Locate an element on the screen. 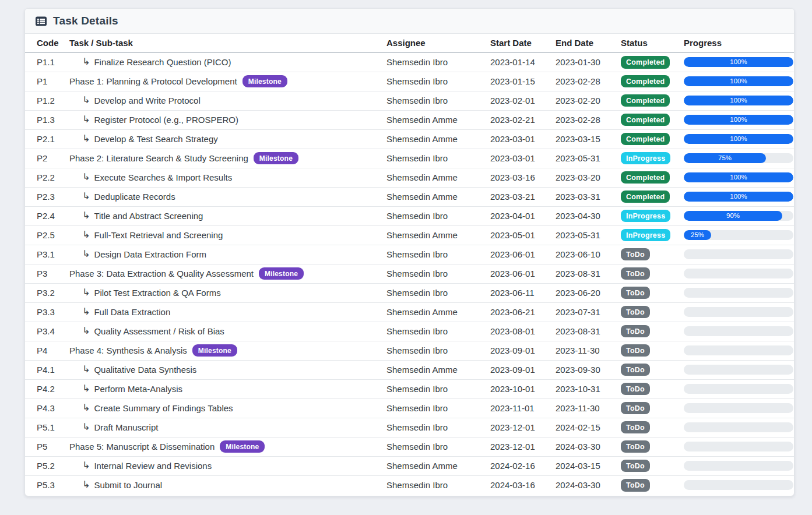 Image resolution: width=812 pixels, height=515 pixels. task-code: P5.2 is located at coordinates (47, 466).